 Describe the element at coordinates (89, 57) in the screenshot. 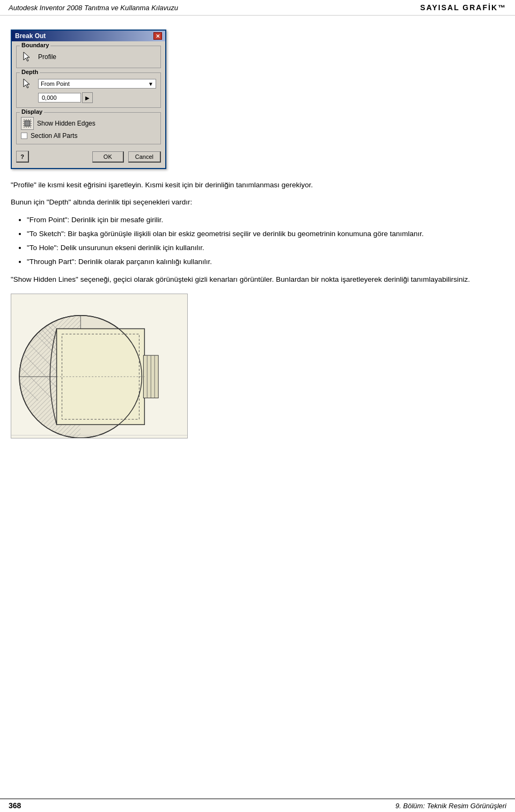

I see `boundary-content: Profile` at that location.